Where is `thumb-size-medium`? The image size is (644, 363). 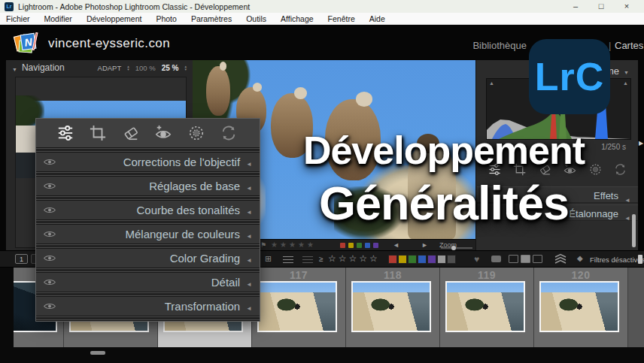 thumb-size-medium is located at coordinates (525, 259).